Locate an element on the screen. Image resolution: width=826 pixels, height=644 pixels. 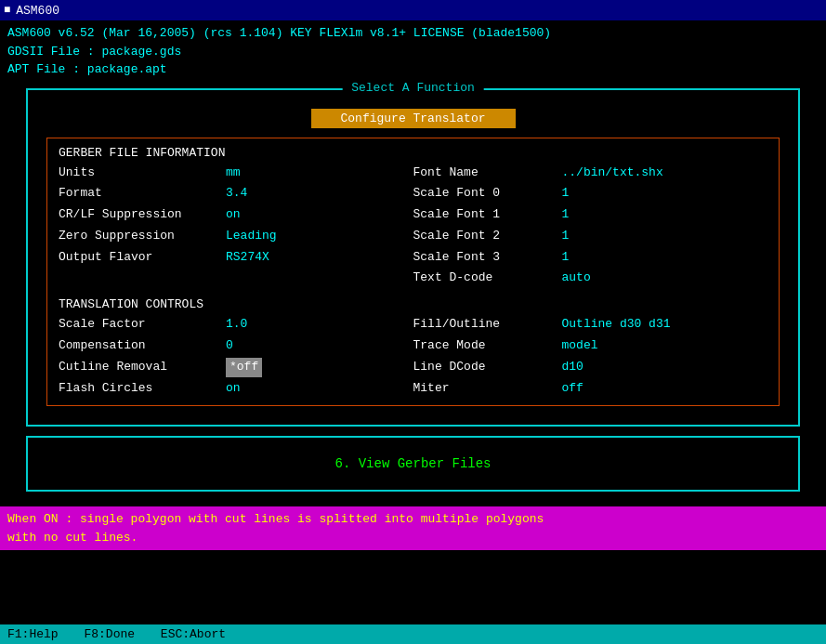
config-value: model is located at coordinates (580, 346).